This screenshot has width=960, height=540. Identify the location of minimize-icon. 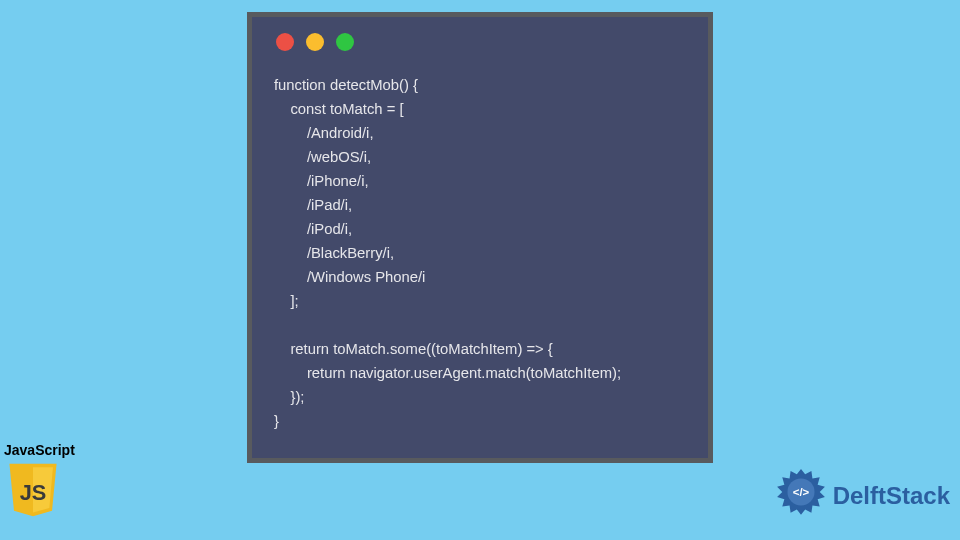
(315, 42).